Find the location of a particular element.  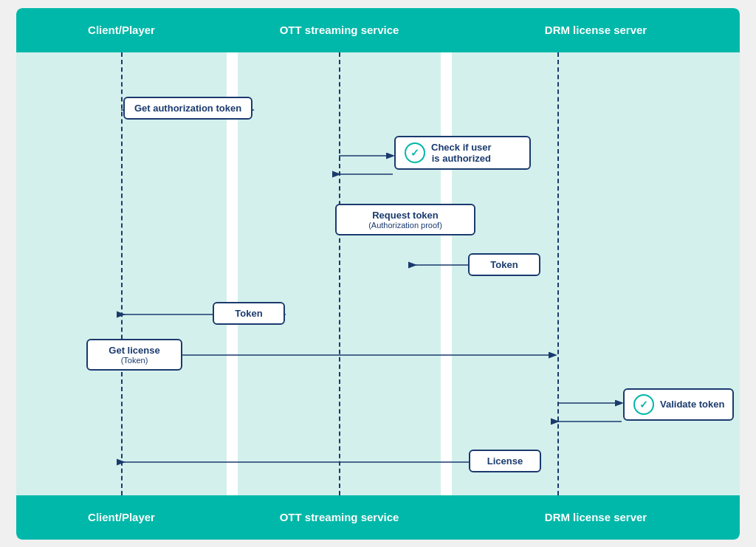

footer-drm-label: DRM license server is located at coordinates (596, 517).